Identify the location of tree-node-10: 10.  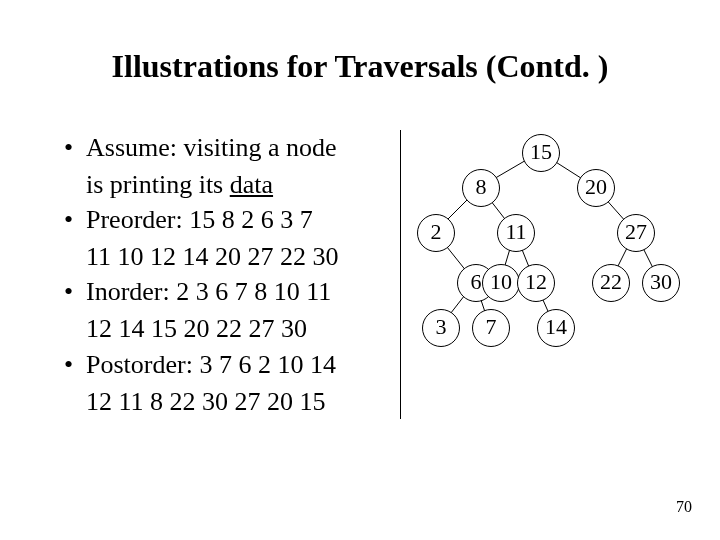
(501, 283).